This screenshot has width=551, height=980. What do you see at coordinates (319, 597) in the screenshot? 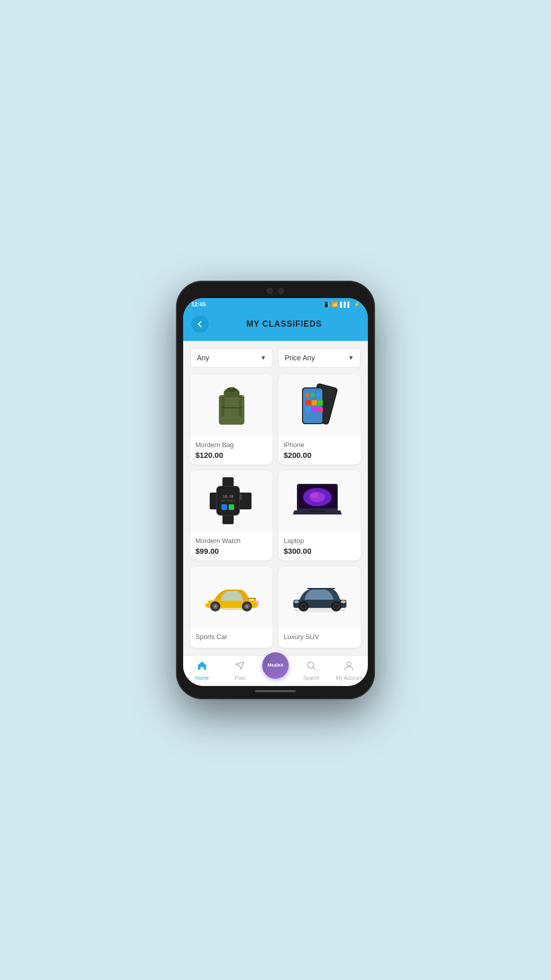
I see `product-image-car2` at bounding box center [319, 597].